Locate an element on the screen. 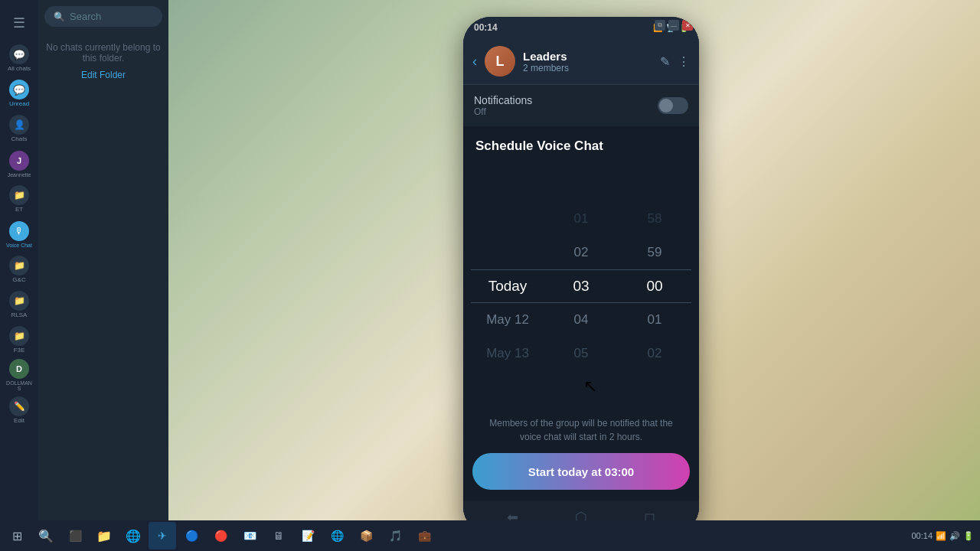  app3-button: 📧 is located at coordinates (250, 536).